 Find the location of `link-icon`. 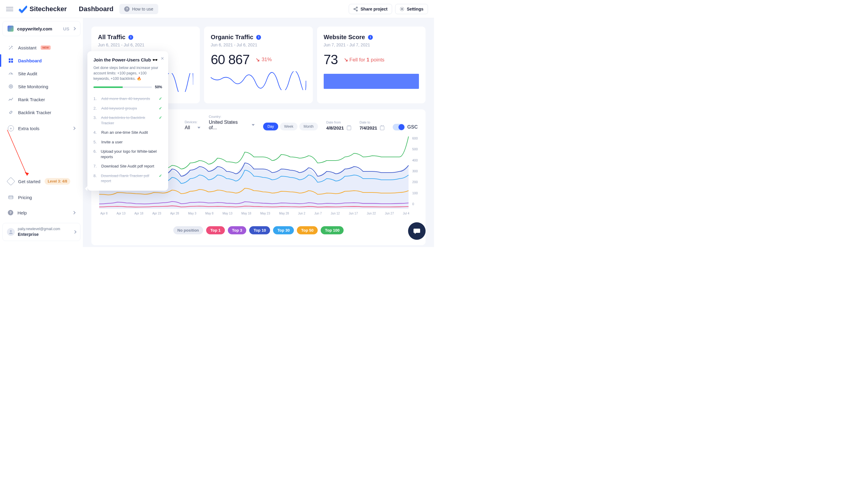

link-icon is located at coordinates (11, 112).